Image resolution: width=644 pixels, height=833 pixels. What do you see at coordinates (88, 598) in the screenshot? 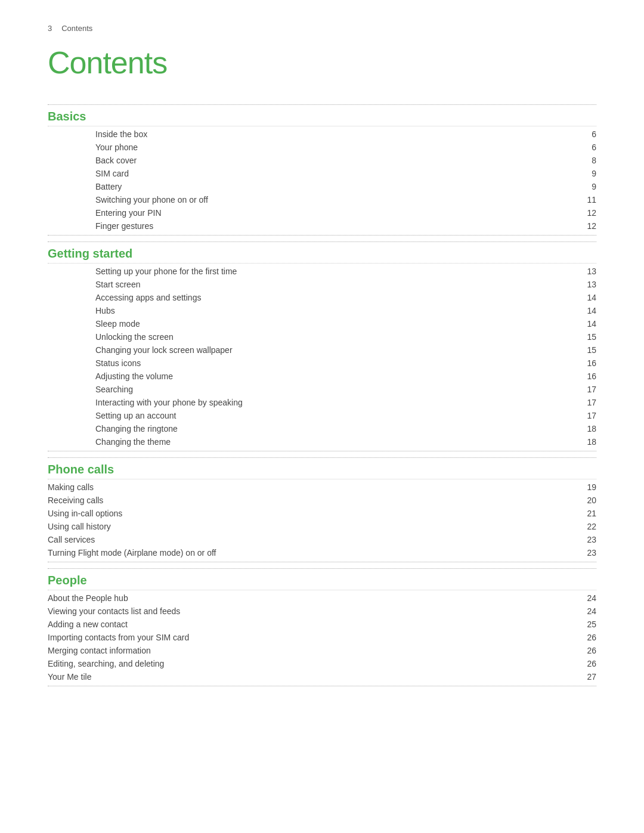
I see `toc-item-text: About the People hub` at bounding box center [88, 598].